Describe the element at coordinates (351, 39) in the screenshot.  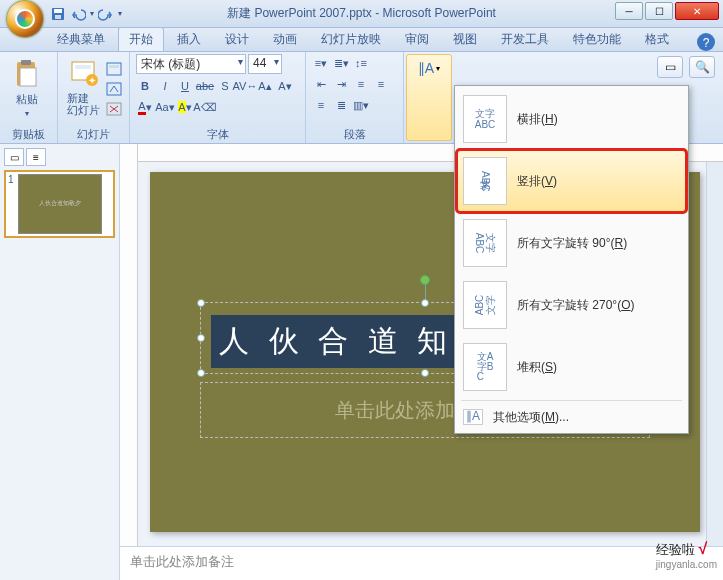
I see `tab-slideshow: 幻灯片放映` at that location.